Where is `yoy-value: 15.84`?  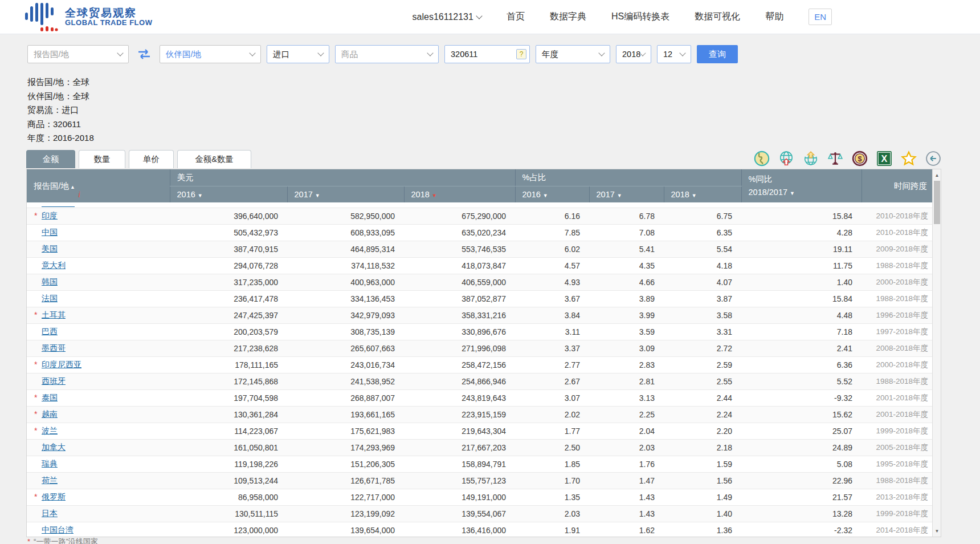 yoy-value: 15.84 is located at coordinates (801, 216).